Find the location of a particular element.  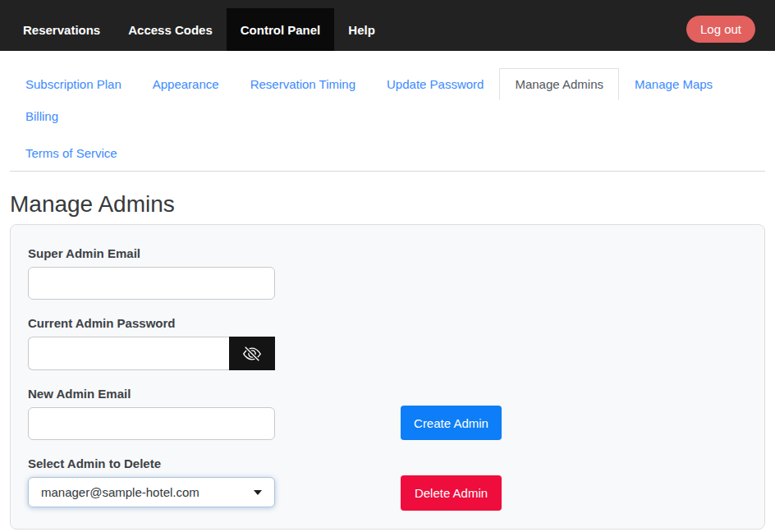

current-admin-password-group: Current Admin Password is located at coordinates (388, 343).